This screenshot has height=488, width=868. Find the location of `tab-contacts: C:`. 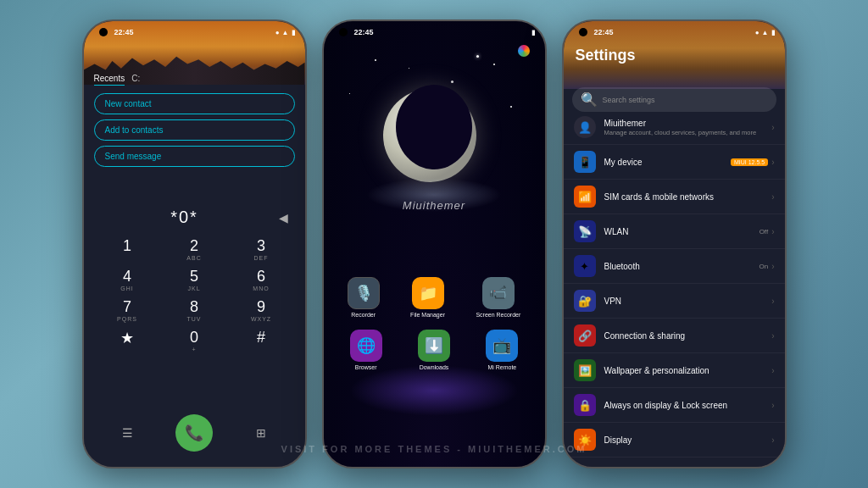

tab-contacts: C: is located at coordinates (136, 79).